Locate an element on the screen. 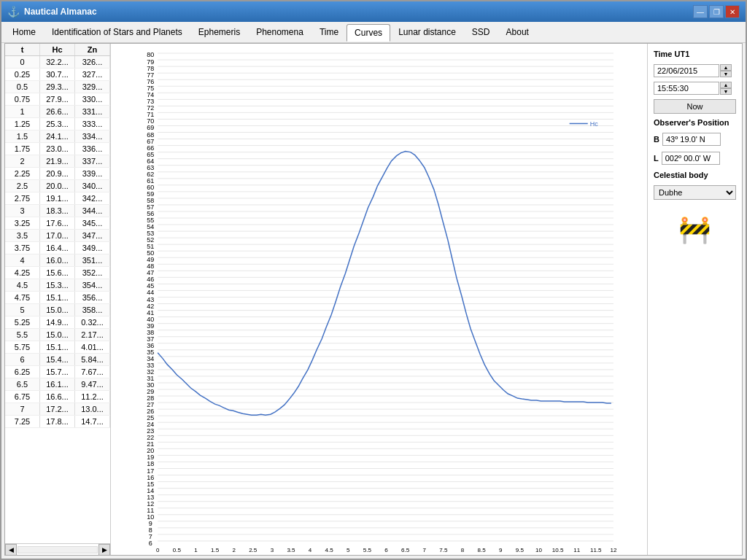 The width and height of the screenshot is (747, 560). col-zn: Zn is located at coordinates (93, 50).